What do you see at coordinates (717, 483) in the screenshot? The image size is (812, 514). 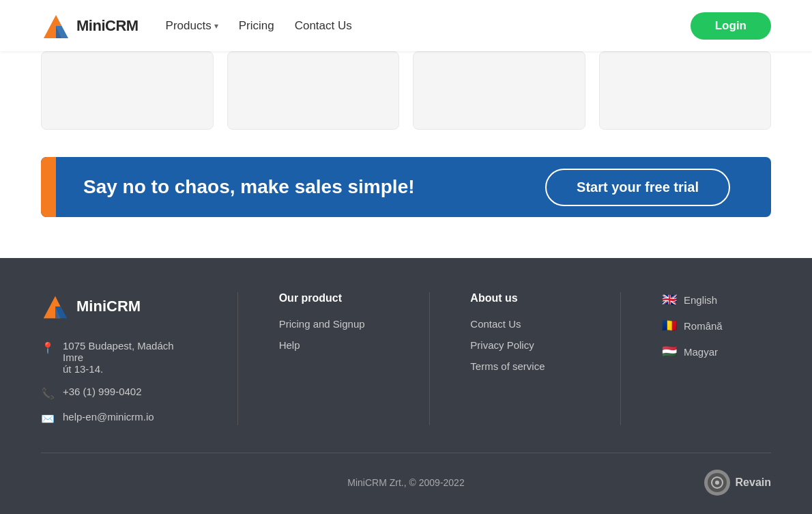 I see `revain-logo-icon` at bounding box center [717, 483].